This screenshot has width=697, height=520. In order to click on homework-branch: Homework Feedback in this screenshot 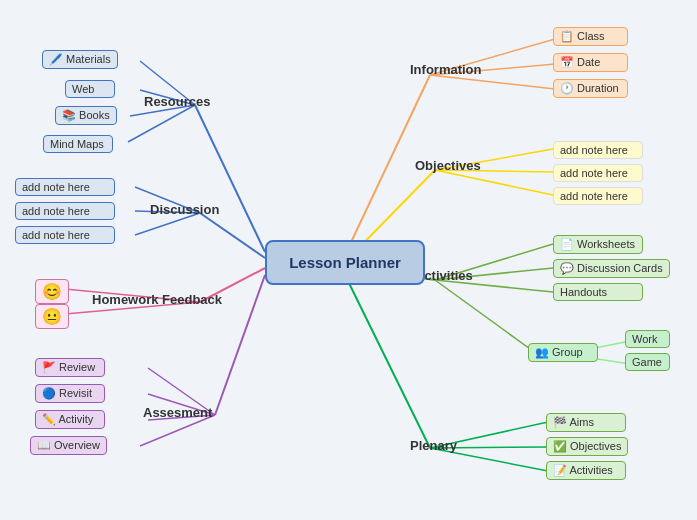, I will do `click(157, 300)`.